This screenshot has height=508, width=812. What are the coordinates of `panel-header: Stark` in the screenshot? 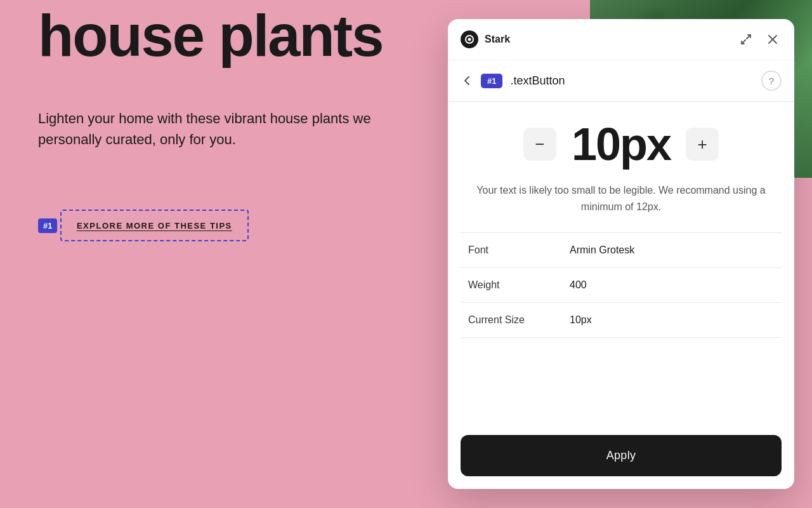 It's located at (621, 39).